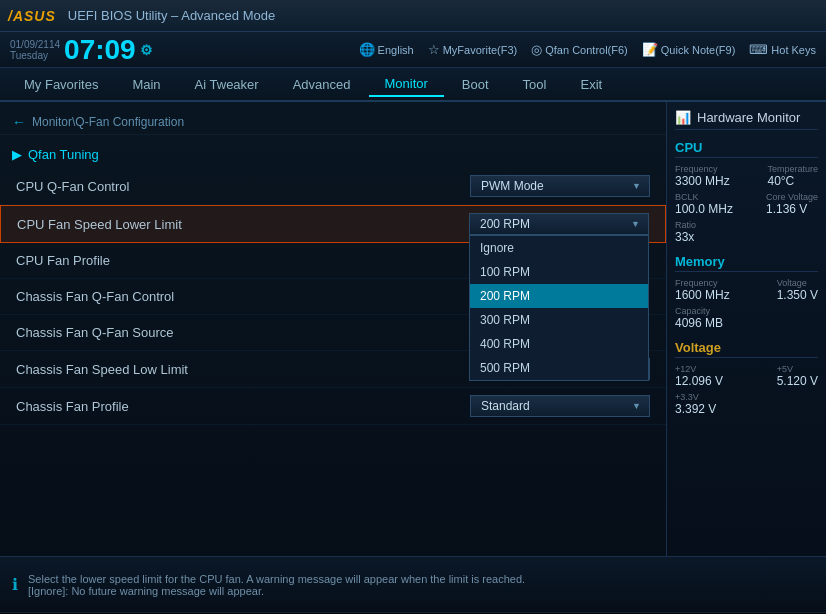 The image size is (826, 614). What do you see at coordinates (704, 204) in the screenshot?
I see `hw-cpu-bclk: BCLK 100.0 MHz` at bounding box center [704, 204].